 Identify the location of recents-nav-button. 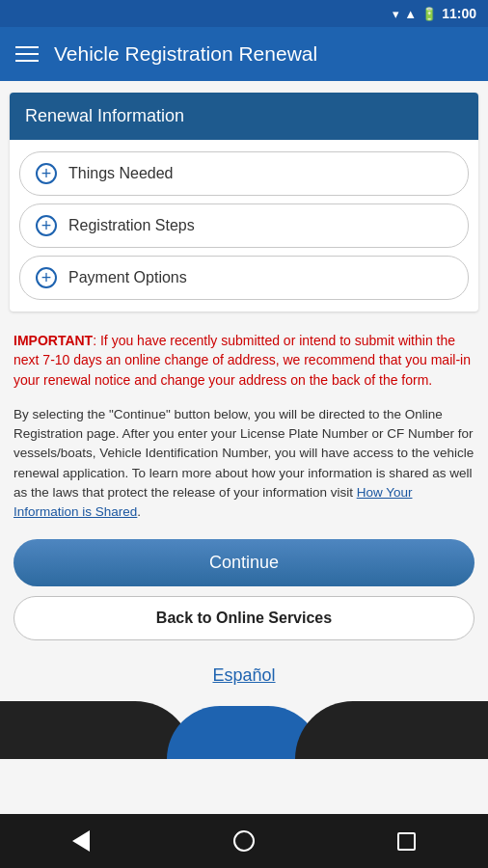
(407, 841).